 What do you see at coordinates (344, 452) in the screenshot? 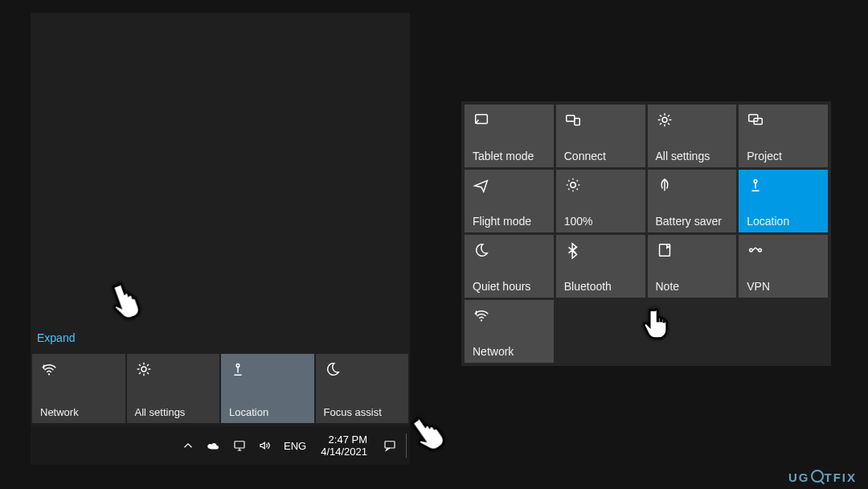
I see `clock-date: 4/14/2021` at bounding box center [344, 452].